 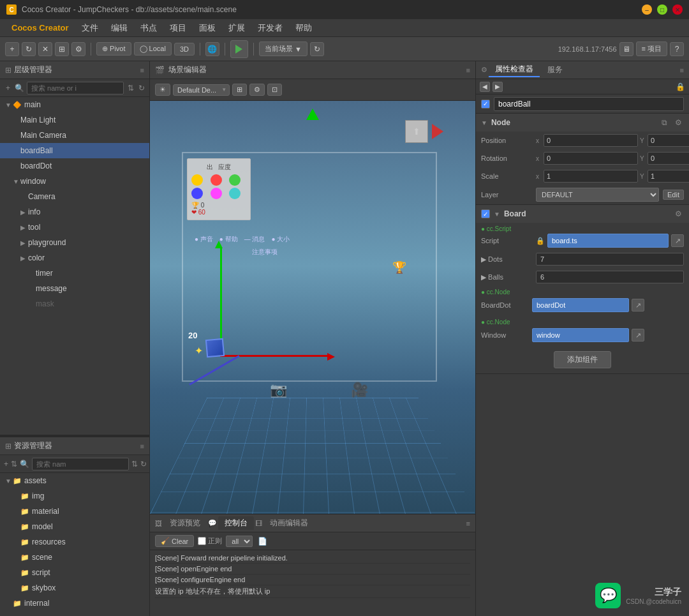 I want to click on tree-item-info: ▶ info, so click(x=75, y=212).